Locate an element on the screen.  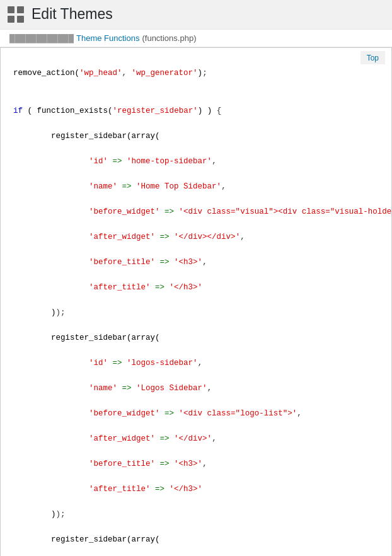
page-title: Edit Themes is located at coordinates (72, 14).